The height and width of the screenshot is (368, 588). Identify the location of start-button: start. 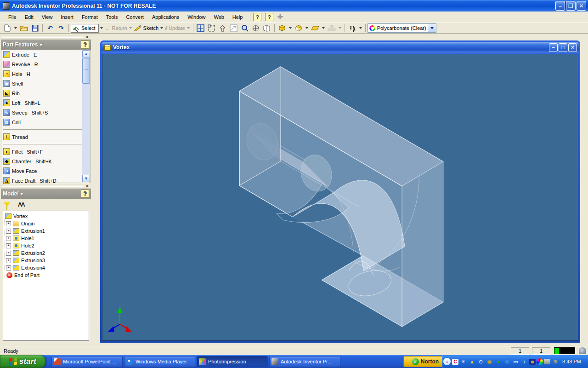
(23, 362).